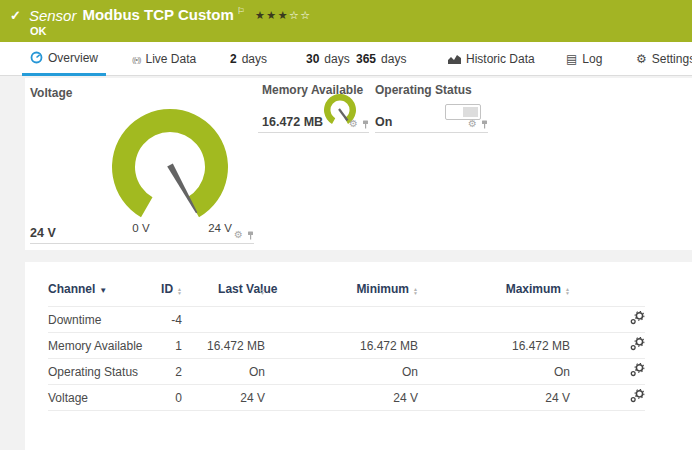 The image size is (692, 450). I want to click on object-kind-label: Sensor, so click(53, 16).